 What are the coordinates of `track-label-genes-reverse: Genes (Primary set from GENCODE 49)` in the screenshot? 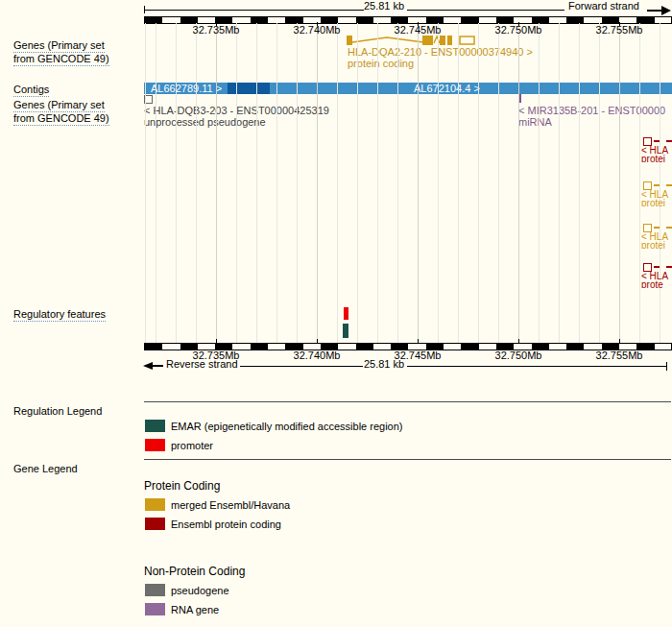 It's located at (61, 112).